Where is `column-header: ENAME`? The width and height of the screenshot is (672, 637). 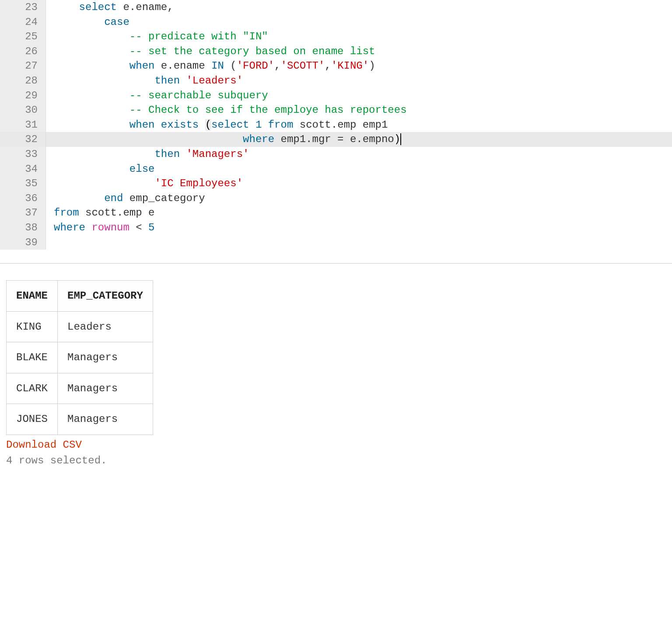 column-header: ENAME is located at coordinates (32, 296).